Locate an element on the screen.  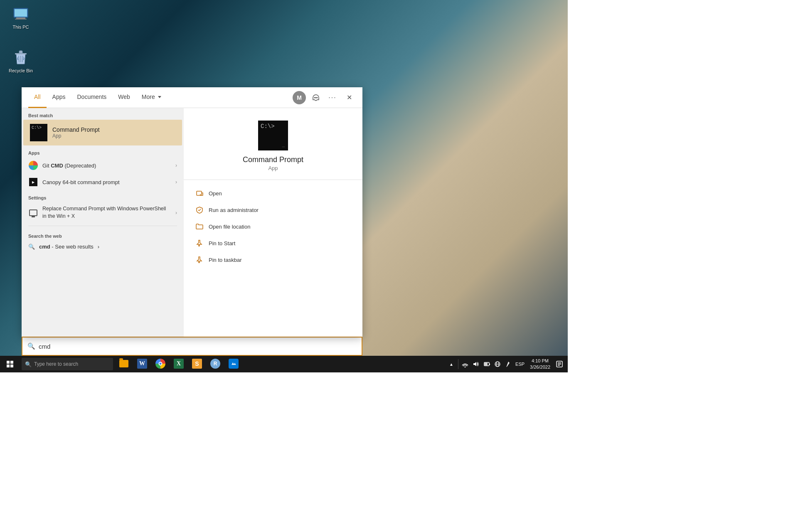
list-item-git-cmd: Git CMD (Deprecated) › is located at coordinates (103, 165).